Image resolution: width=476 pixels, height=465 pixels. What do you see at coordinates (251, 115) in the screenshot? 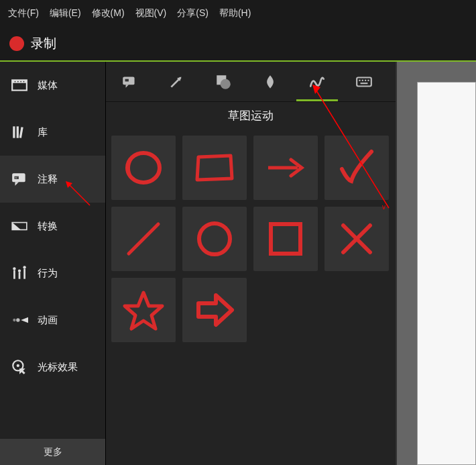
I see `panel-title: 草图运动` at bounding box center [251, 115].